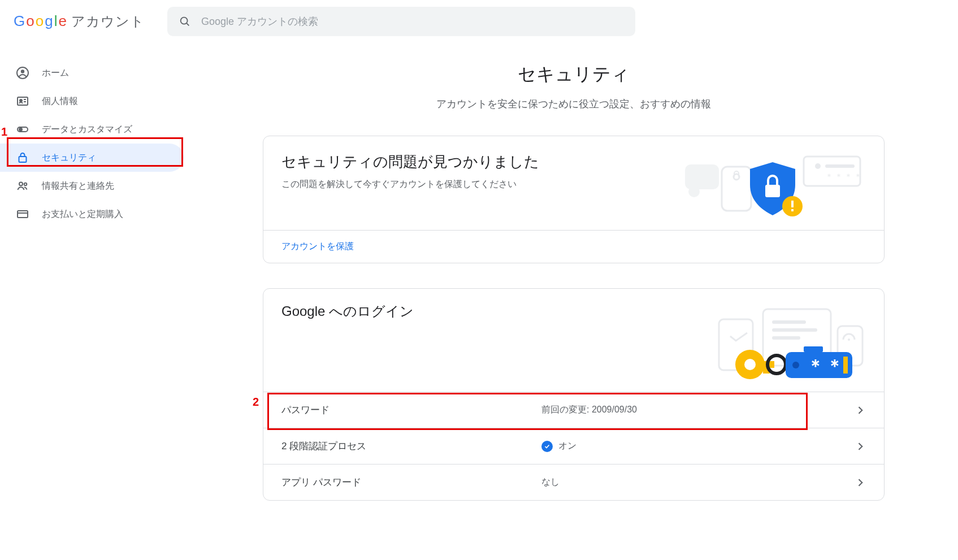  What do you see at coordinates (60, 102) in the screenshot?
I see `nav-label: 個人情報` at bounding box center [60, 102].